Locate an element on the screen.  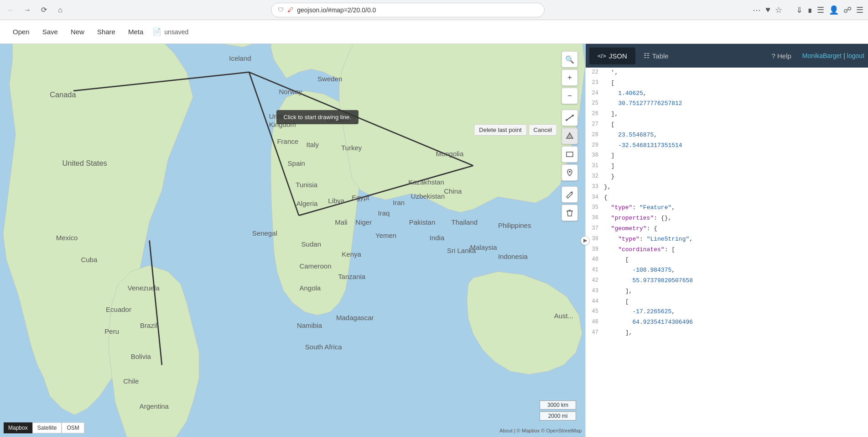
draw-polygon-button is located at coordinates (570, 136).